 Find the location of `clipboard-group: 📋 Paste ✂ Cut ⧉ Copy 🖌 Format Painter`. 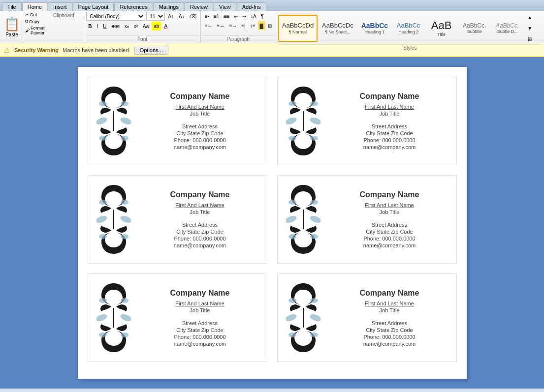

clipboard-group: 📋 Paste ✂ Cut ⧉ Copy 🖌 Format Painter is located at coordinates (42, 27).